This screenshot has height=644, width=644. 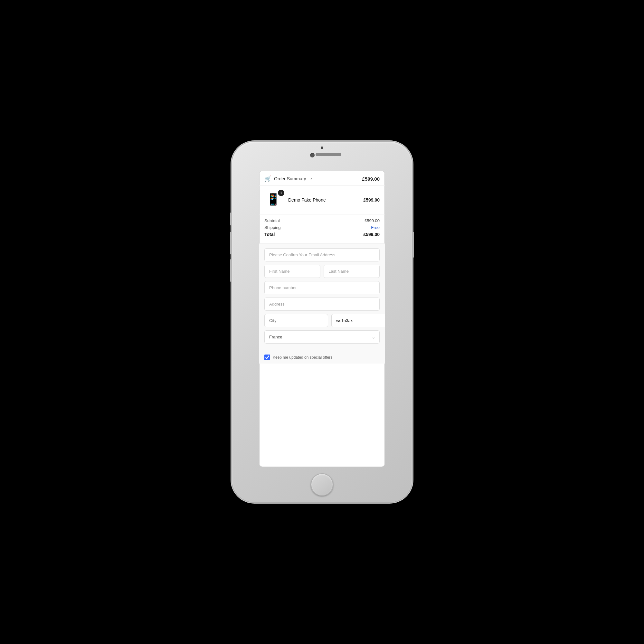 What do you see at coordinates (322, 255) in the screenshot?
I see `email-confirm-field` at bounding box center [322, 255].